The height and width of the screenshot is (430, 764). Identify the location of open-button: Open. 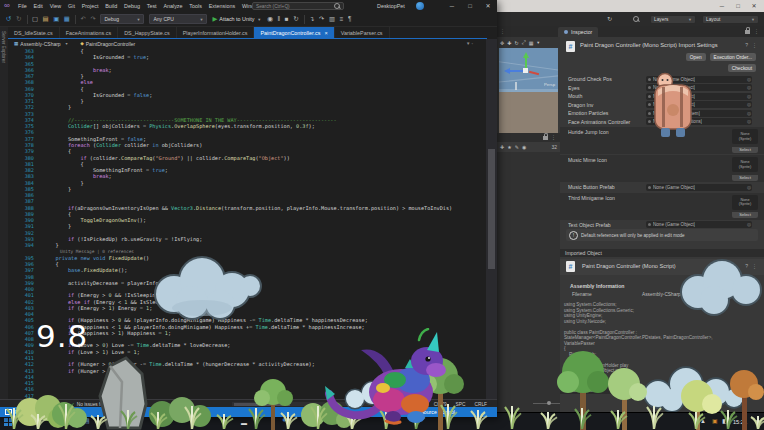
(696, 57).